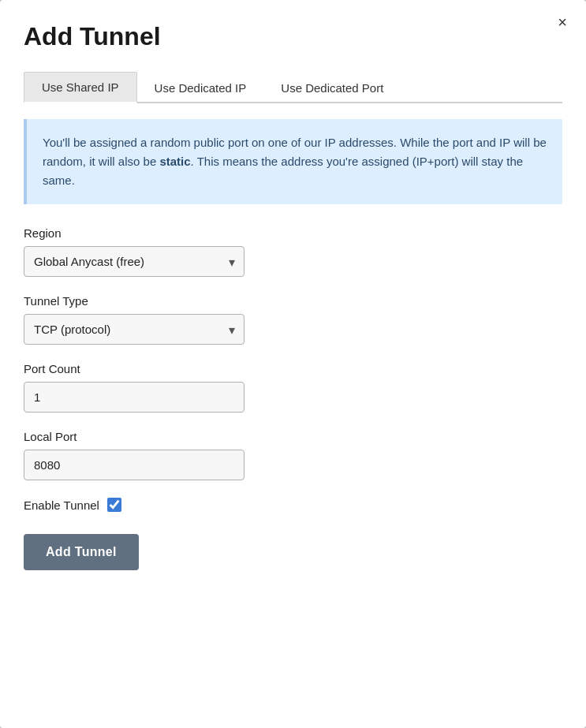  I want to click on enable-tunnel-label: Enable Tunnel, so click(62, 505).